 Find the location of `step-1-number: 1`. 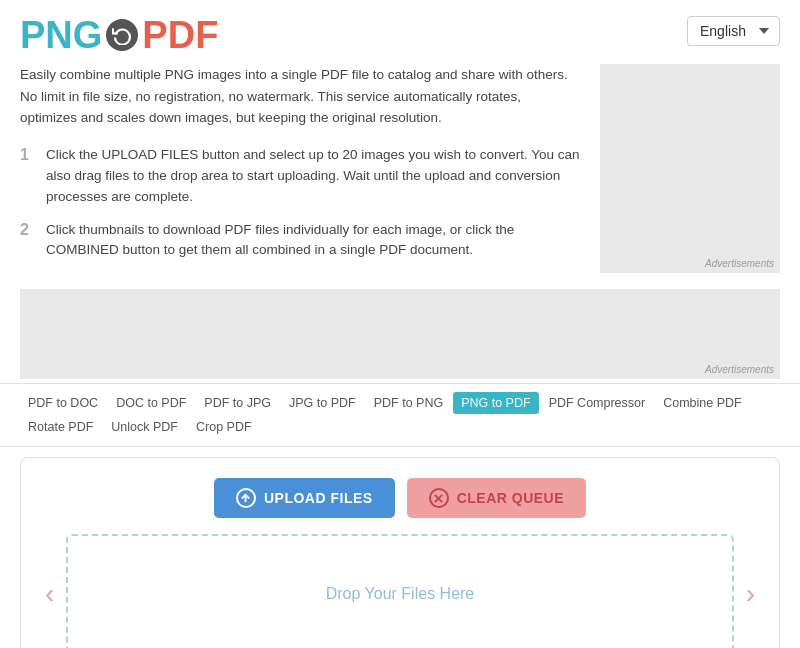

step-1-number: 1 is located at coordinates (28, 155).